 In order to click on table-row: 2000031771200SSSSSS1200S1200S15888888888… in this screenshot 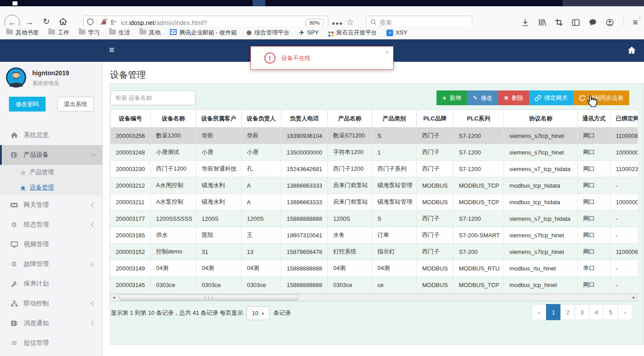, I will do `click(374, 219)`.